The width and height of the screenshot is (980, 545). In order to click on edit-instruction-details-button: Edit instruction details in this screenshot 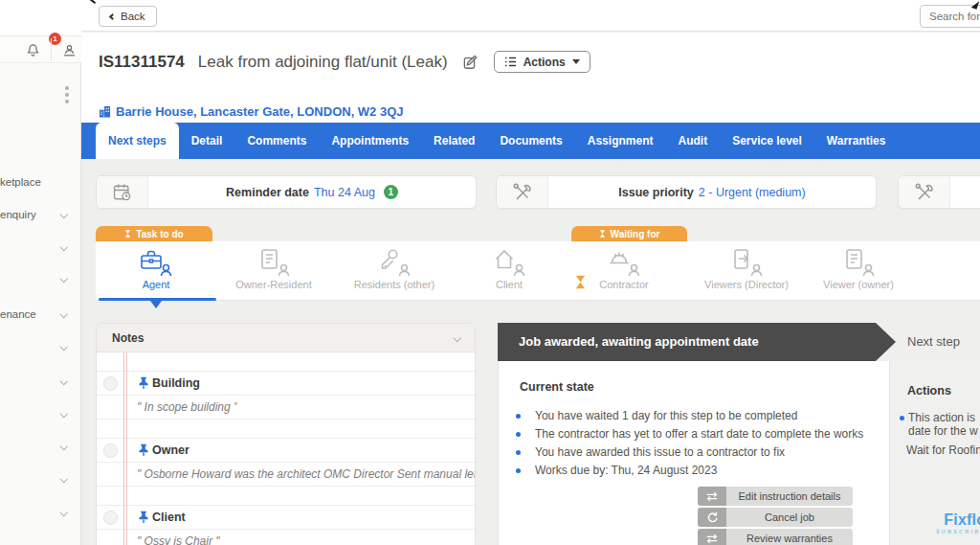, I will do `click(775, 496)`.